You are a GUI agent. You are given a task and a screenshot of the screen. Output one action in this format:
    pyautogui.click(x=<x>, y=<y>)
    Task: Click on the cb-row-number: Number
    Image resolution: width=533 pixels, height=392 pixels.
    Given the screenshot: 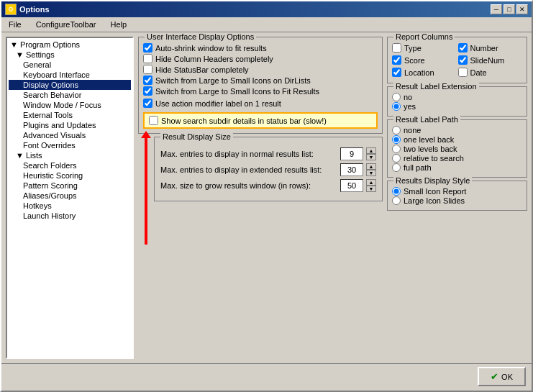 What is the action you would take?
    pyautogui.click(x=491, y=47)
    